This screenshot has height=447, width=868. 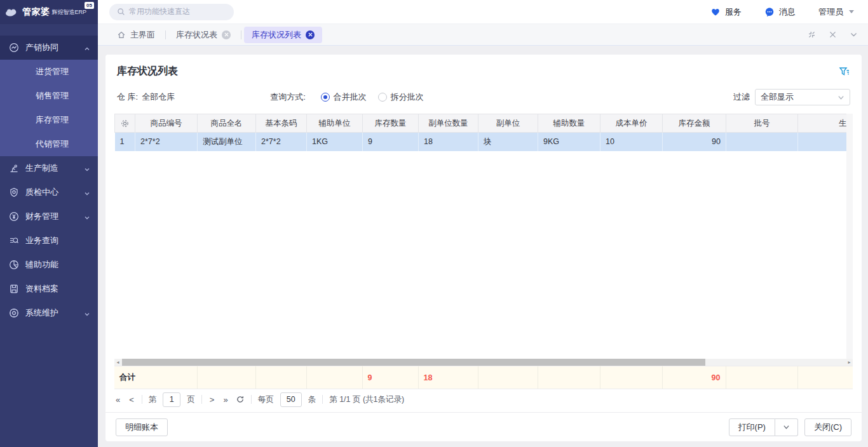 What do you see at coordinates (391, 123) in the screenshot?
I see `column-header: 库存数量` at bounding box center [391, 123].